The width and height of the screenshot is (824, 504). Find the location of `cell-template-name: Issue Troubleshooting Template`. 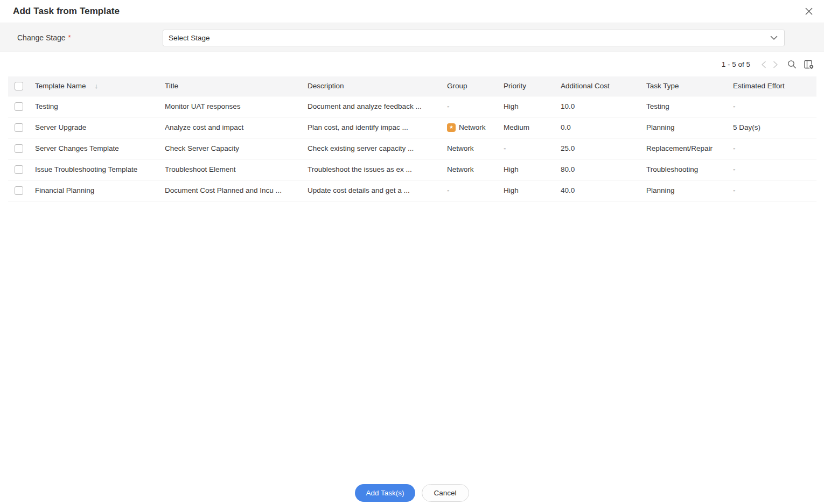

cell-template-name: Issue Troubleshooting Template is located at coordinates (100, 169).